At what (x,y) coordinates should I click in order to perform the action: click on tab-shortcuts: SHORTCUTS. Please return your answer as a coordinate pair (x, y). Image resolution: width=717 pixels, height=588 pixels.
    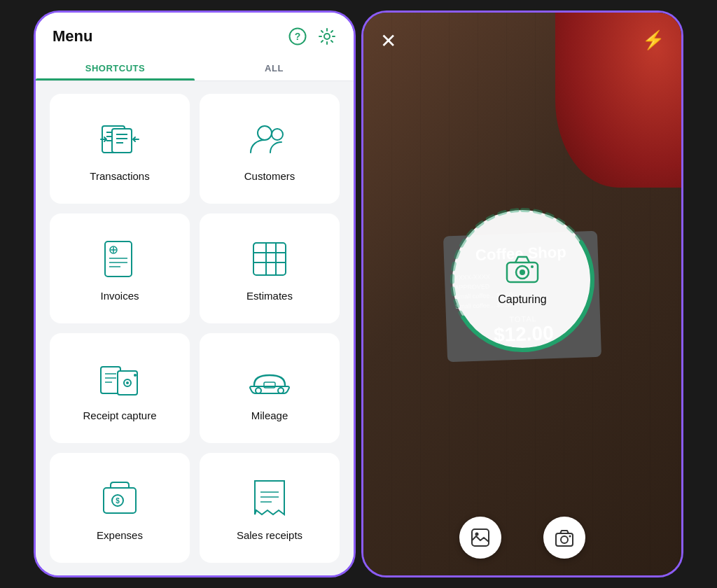
    Looking at the image, I should click on (115, 67).